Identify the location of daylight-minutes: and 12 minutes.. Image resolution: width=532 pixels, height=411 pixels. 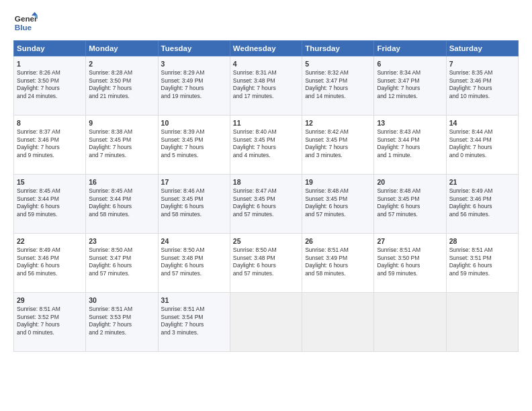
(397, 96).